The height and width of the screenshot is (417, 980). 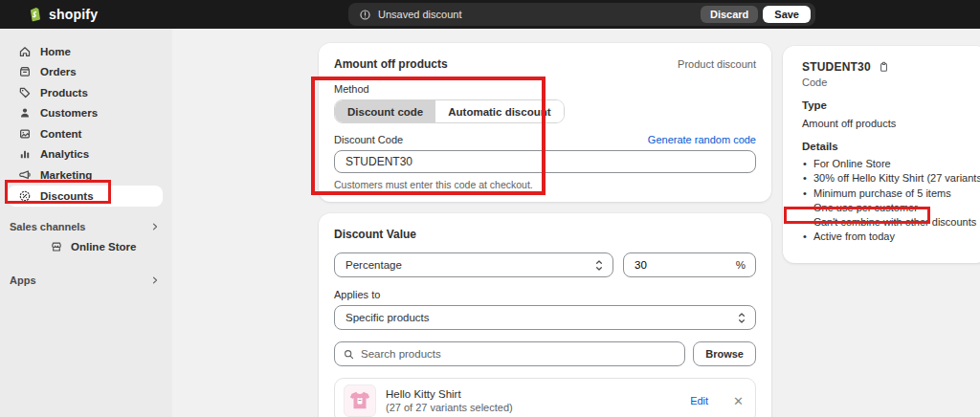 What do you see at coordinates (86, 280) in the screenshot?
I see `apps-header: Apps` at bounding box center [86, 280].